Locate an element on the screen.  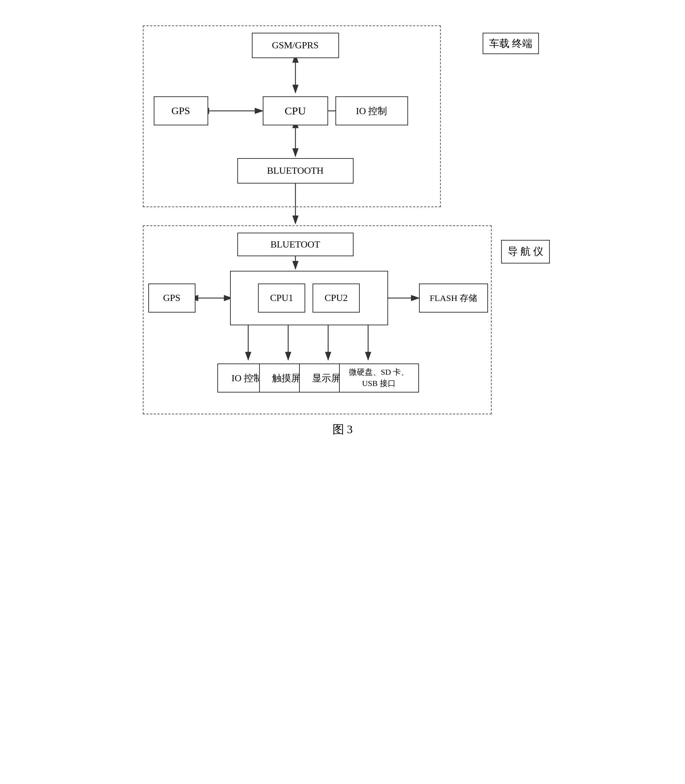
cpu1-box: CPU1 is located at coordinates (282, 298).